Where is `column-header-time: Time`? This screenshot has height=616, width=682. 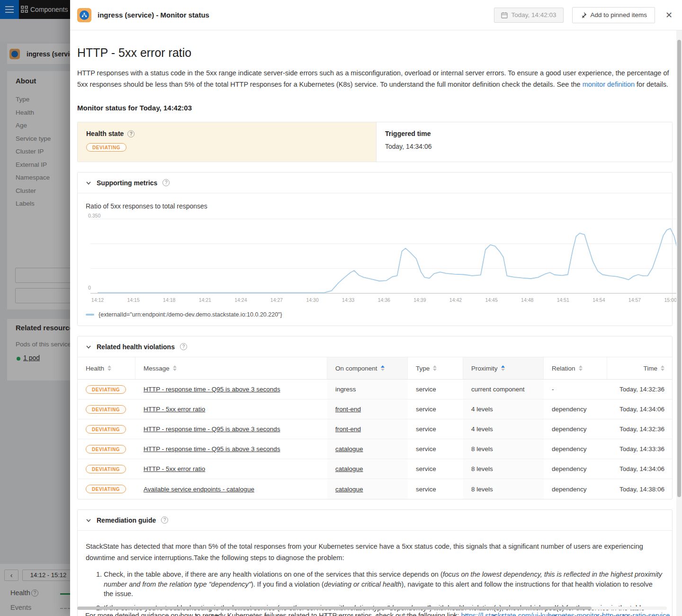 column-header-time: Time is located at coordinates (639, 368).